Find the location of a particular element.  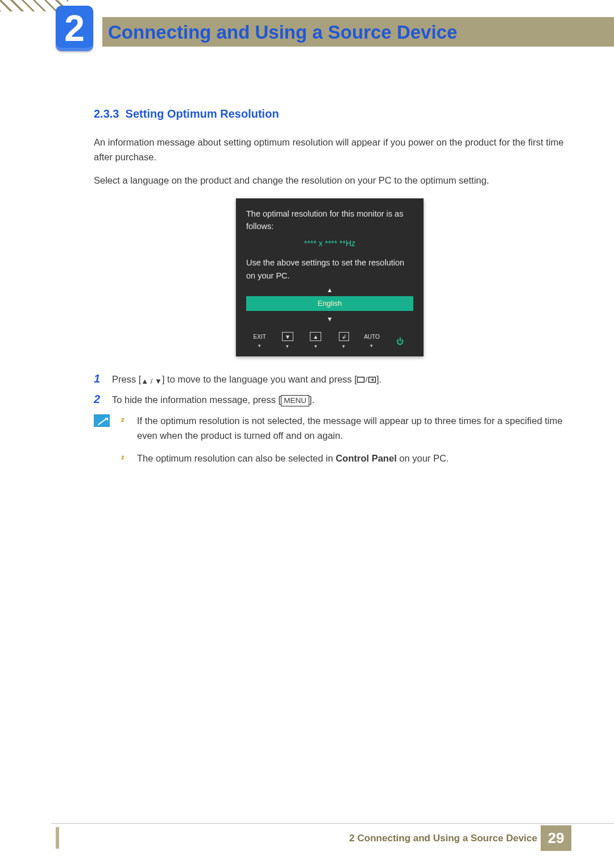

step-1-mid: ] to move to the language you want and p… is located at coordinates (259, 379).